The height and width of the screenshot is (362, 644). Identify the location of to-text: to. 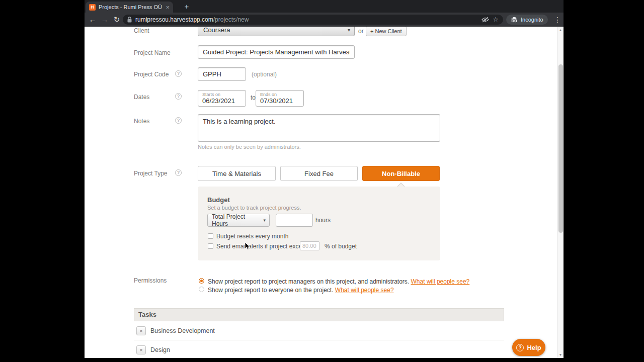
(253, 98).